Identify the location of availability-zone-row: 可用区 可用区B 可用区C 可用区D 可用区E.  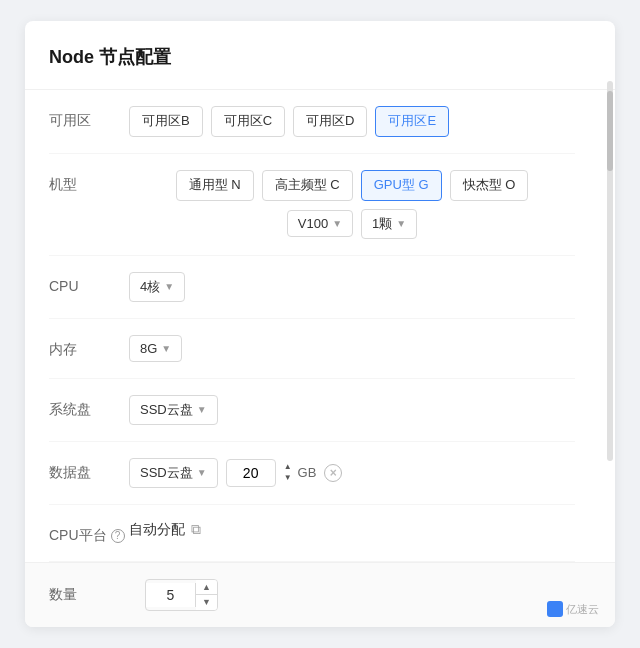
(312, 122).